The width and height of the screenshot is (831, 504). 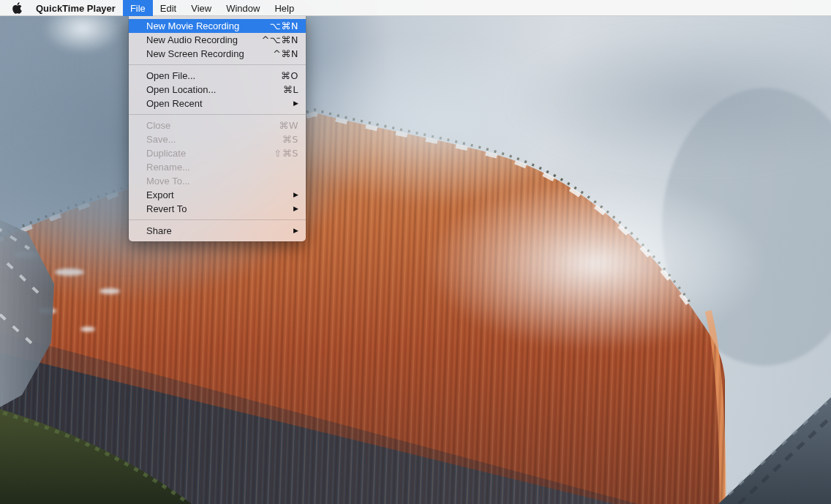 I want to click on menu-item-shortcut: ⇧⌘S, so click(x=286, y=154).